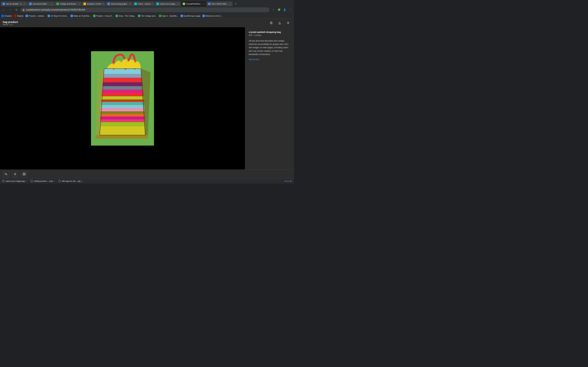 This screenshot has height=367, width=588. I want to click on crop-tool-button, so click(6, 174).